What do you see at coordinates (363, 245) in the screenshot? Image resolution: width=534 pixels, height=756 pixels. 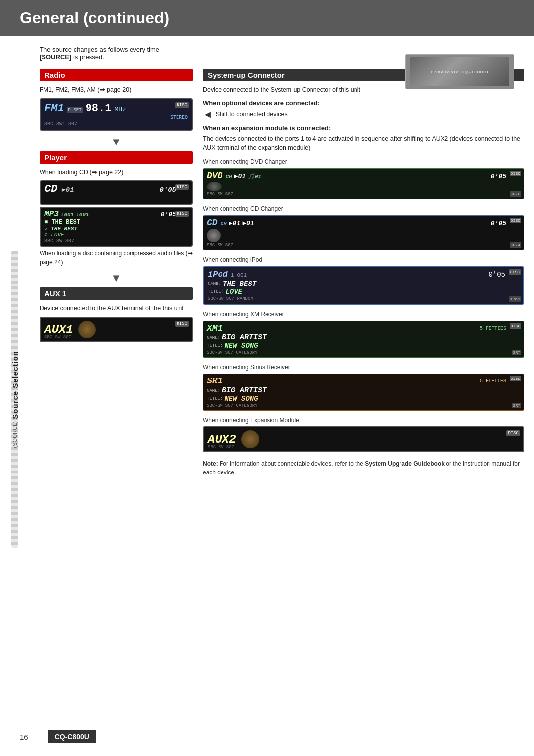 I see `cd-changer-bottom: SBC-SW S07` at bounding box center [363, 245].